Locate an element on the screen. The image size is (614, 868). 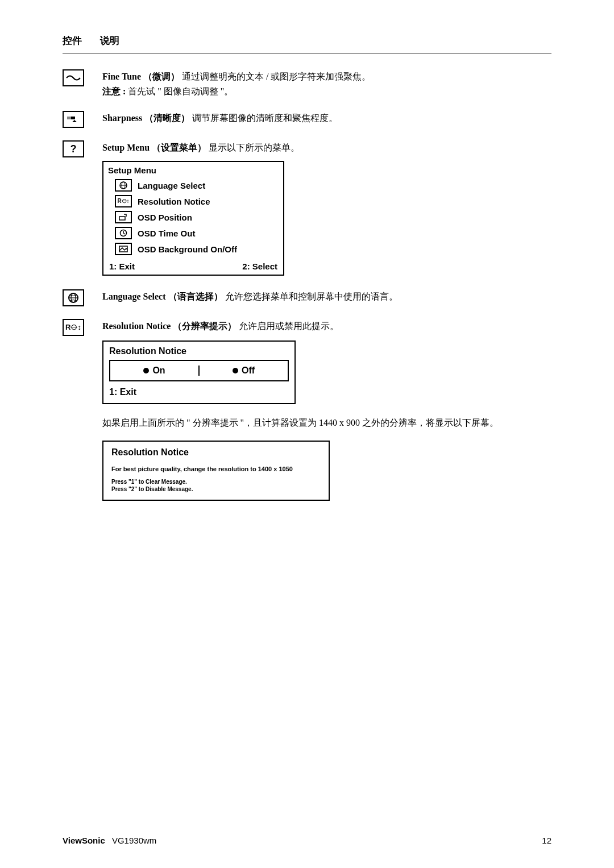
entry-language-select: Language Select （语言选择） 允许您选择菜单和控制屏幕中使用的语… is located at coordinates (307, 298).